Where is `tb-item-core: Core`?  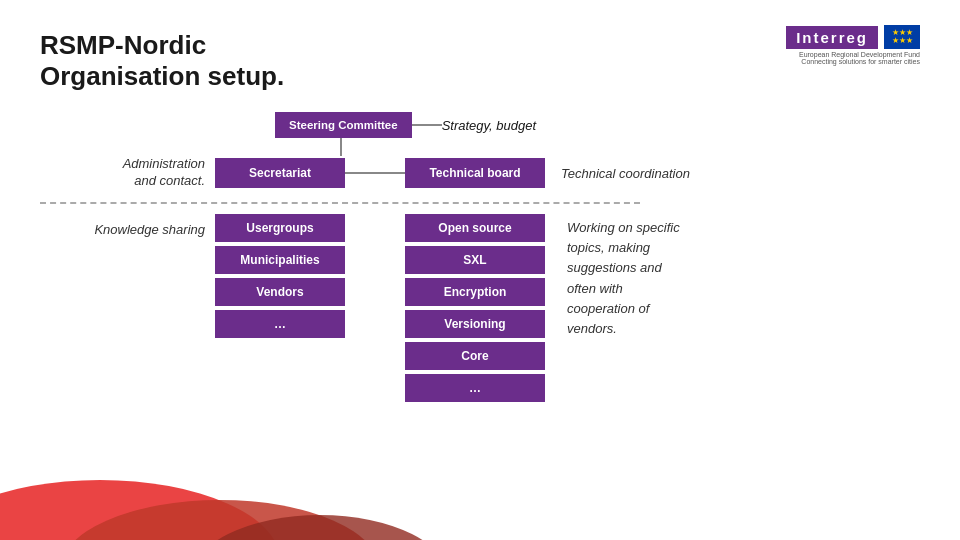 tb-item-core: Core is located at coordinates (475, 356).